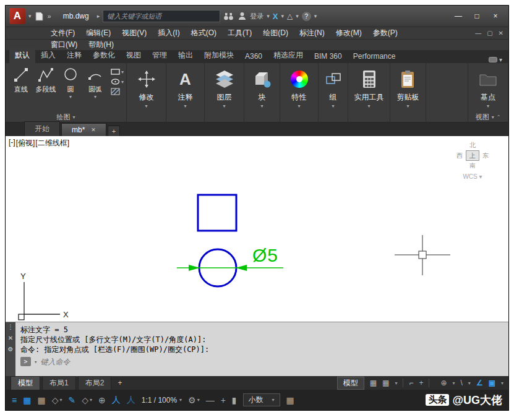 Image resolution: width=514 pixels, height=420 pixels. I want to click on search-binoculars-icon, so click(229, 16).